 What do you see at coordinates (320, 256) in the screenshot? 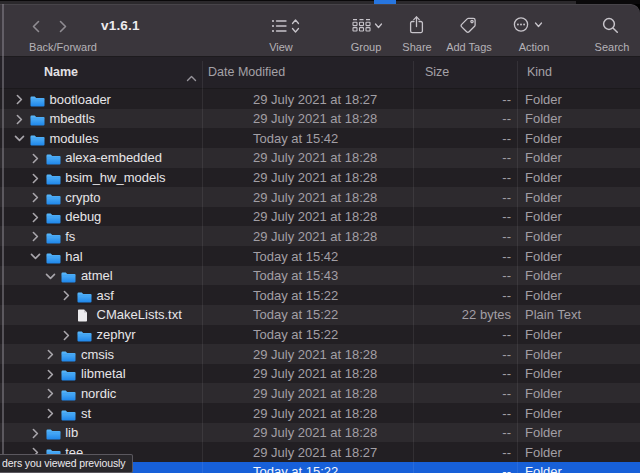
I see `table-row: halToday at 15:42--Folder` at bounding box center [320, 256].